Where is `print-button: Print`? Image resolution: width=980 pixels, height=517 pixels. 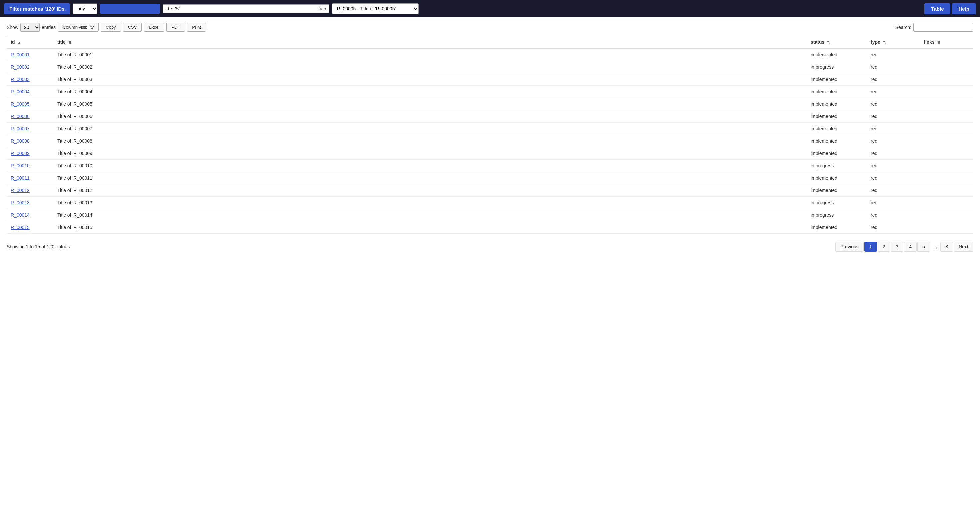
print-button: Print is located at coordinates (196, 27).